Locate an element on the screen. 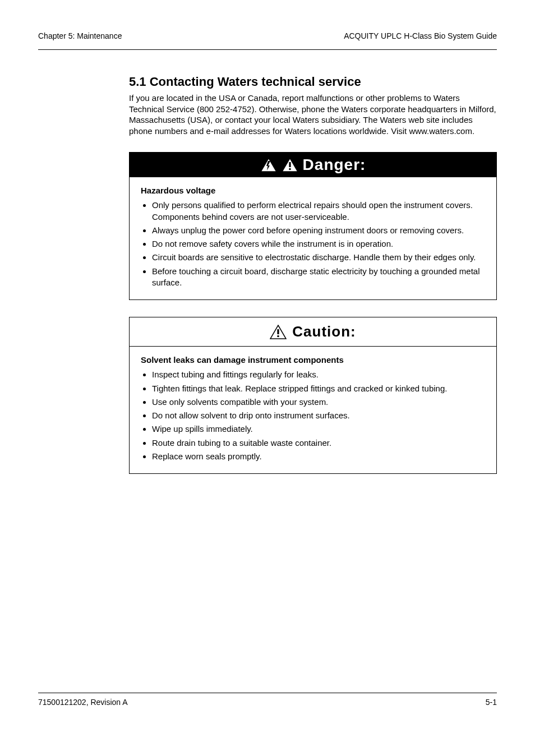 Image resolution: width=535 pixels, height=756 pixels. danger-label: Danger: is located at coordinates (334, 165).